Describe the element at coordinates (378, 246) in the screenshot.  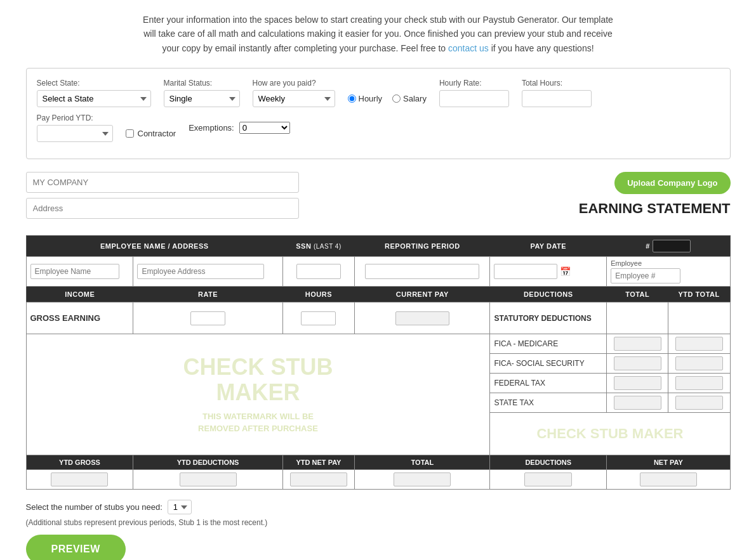
I see `table-header-row1: EMPLOYEE NAME / ADDRESS SSN (LAST 4) REP…` at that location.